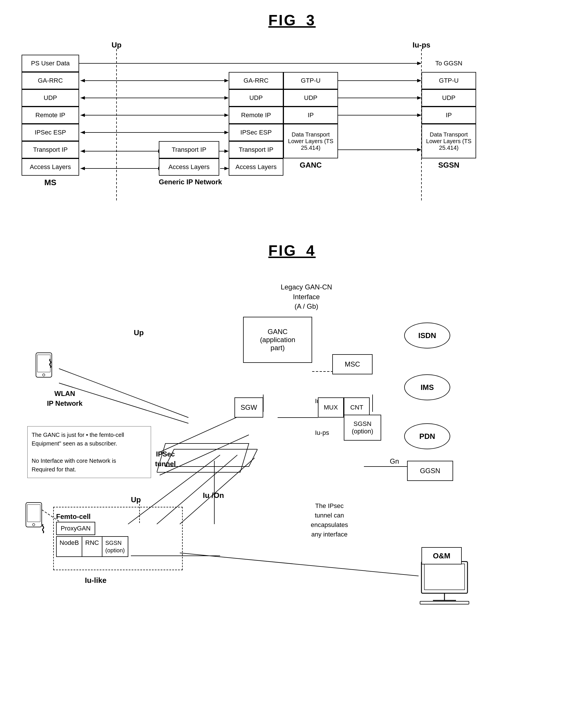 This screenshot has height=728, width=584. I want to click on ganc-udp: UDP, so click(256, 98).